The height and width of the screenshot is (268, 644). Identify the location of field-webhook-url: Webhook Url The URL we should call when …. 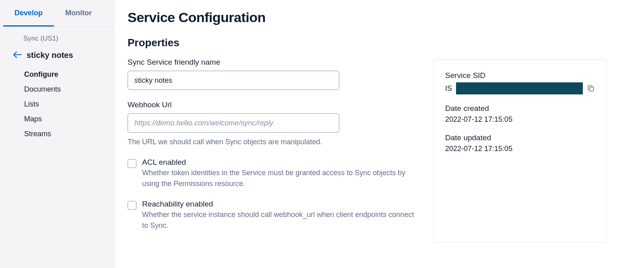
(275, 124).